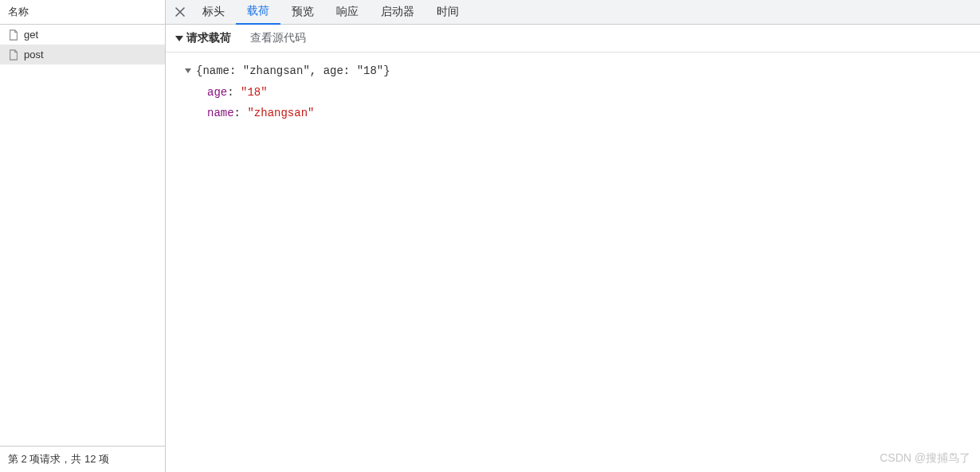 The width and height of the screenshot is (980, 472). I want to click on tab-payload: 载荷, so click(258, 13).